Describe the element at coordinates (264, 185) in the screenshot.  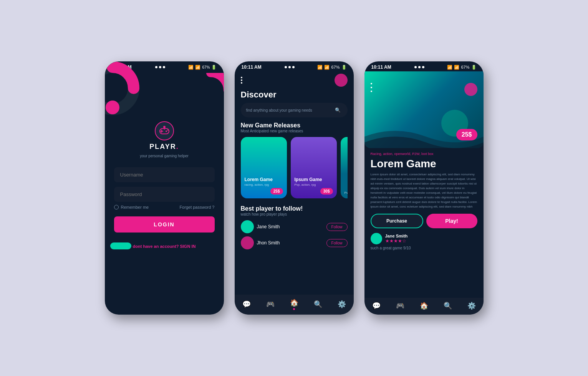
I see `game-card-1-tags: racing, action, rpg` at that location.